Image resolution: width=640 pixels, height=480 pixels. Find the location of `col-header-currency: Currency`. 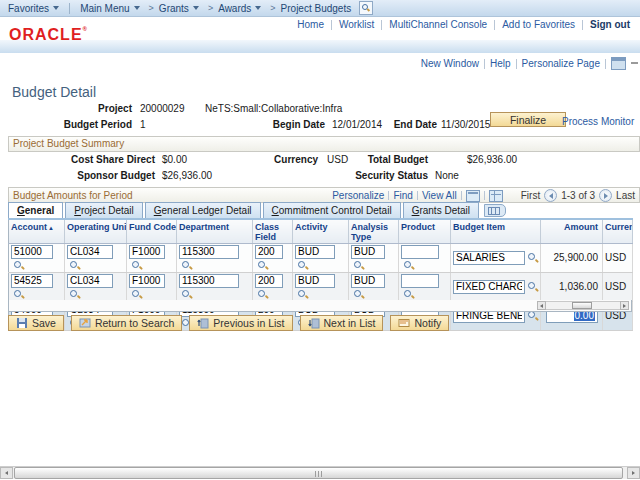

col-header-currency: Currency is located at coordinates (618, 232).